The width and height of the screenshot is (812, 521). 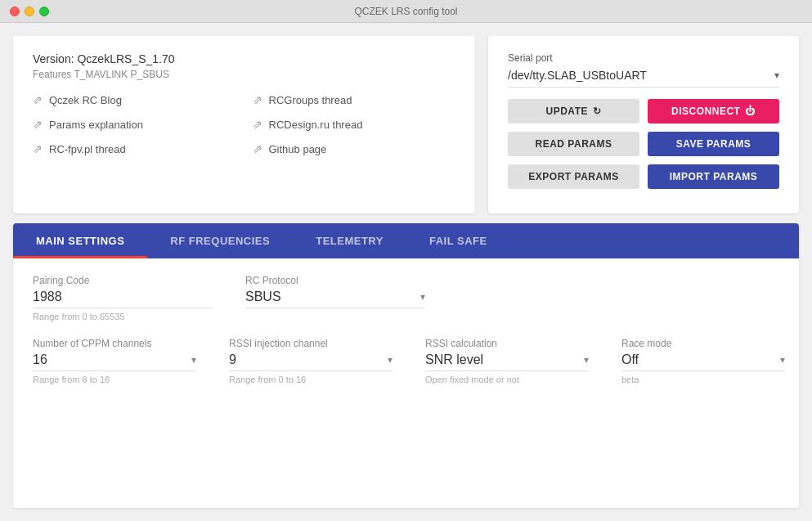 What do you see at coordinates (458, 240) in the screenshot?
I see `tab-fail-safe: FAIL SAFE` at bounding box center [458, 240].